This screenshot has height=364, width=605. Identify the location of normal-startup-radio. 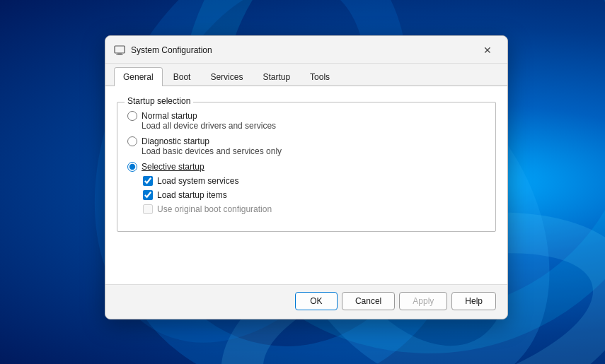
(132, 116).